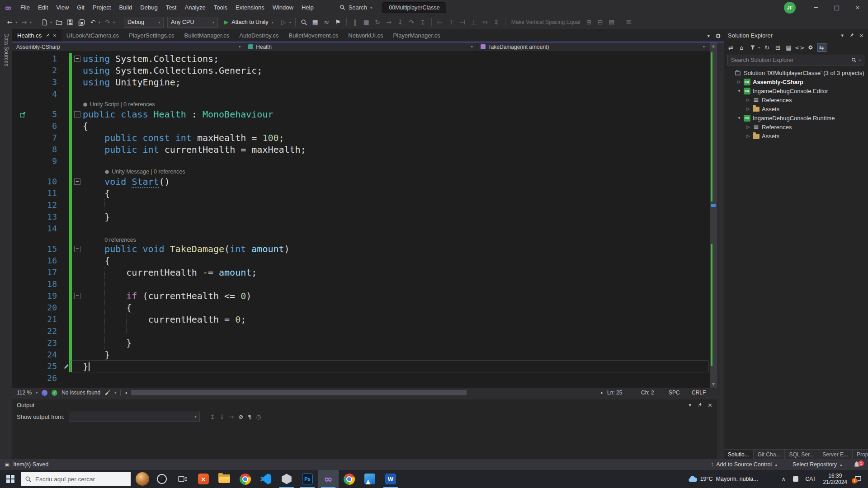 This screenshot has height=488, width=868. What do you see at coordinates (796, 60) in the screenshot?
I see `solution-search-box: Search Solution Explorer ▾` at bounding box center [796, 60].